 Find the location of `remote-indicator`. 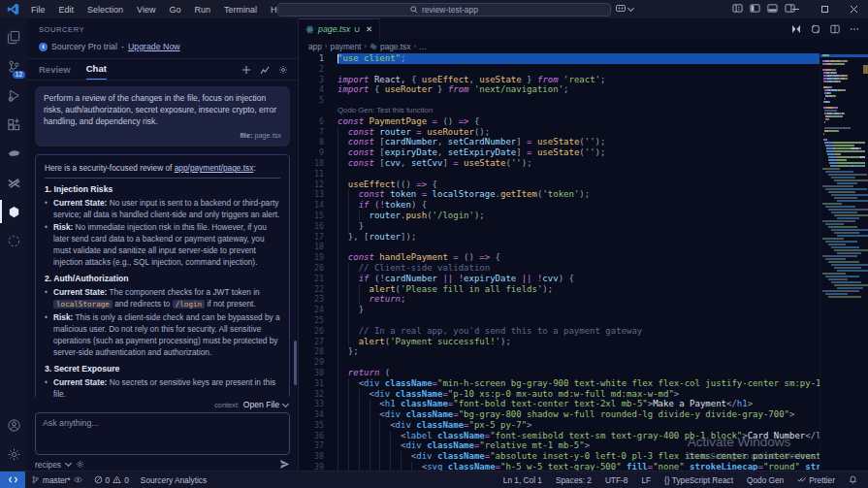

remote-indicator is located at coordinates (13, 479).